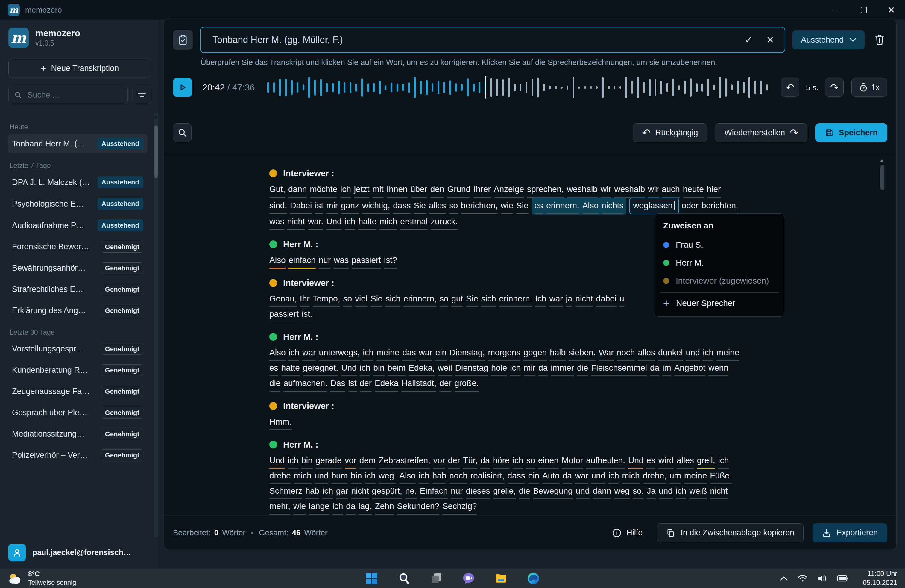  What do you see at coordinates (553, 492) in the screenshot?
I see `transcript-word: Bewegung` at bounding box center [553, 492].